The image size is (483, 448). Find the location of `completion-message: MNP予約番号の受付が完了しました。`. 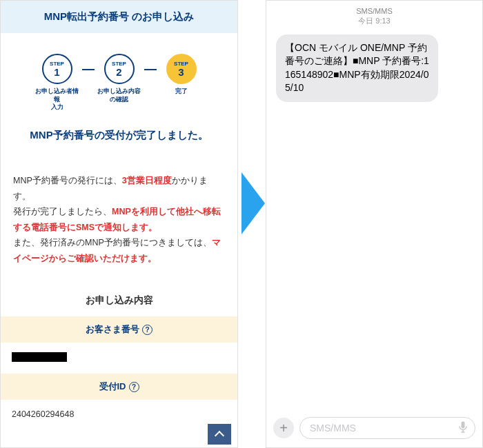

completion-message: MNP予約番号の受付が完了しました。 is located at coordinates (119, 135).